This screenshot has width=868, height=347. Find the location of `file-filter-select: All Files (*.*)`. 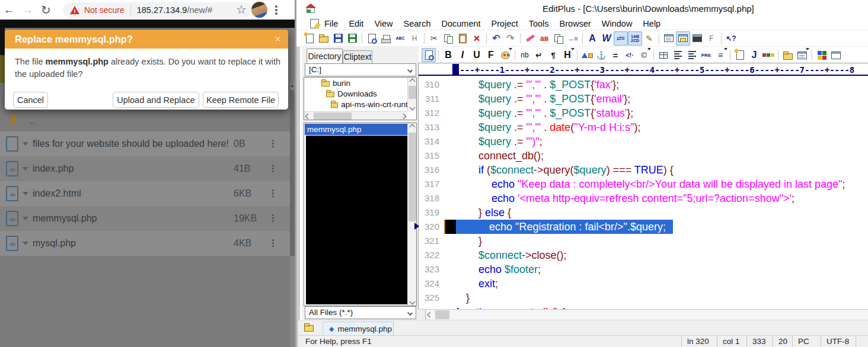

file-filter-select: All Files (*.*) is located at coordinates (360, 313).